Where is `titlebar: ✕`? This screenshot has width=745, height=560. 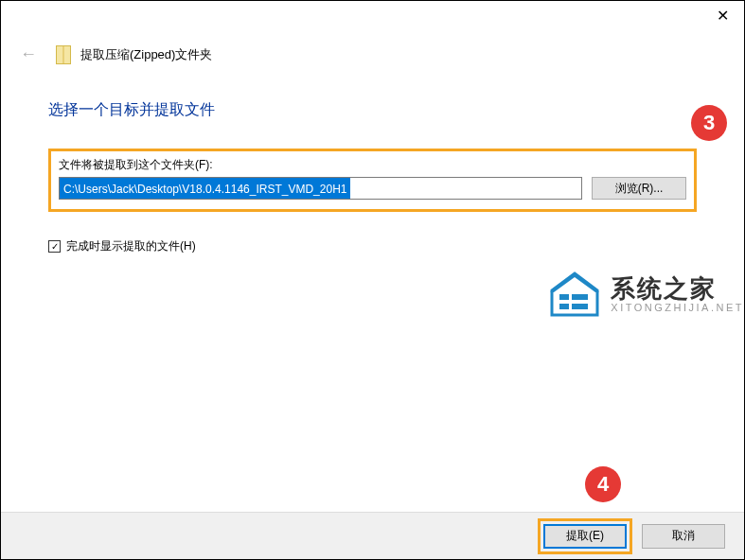 titlebar: ✕ is located at coordinates (373, 18).